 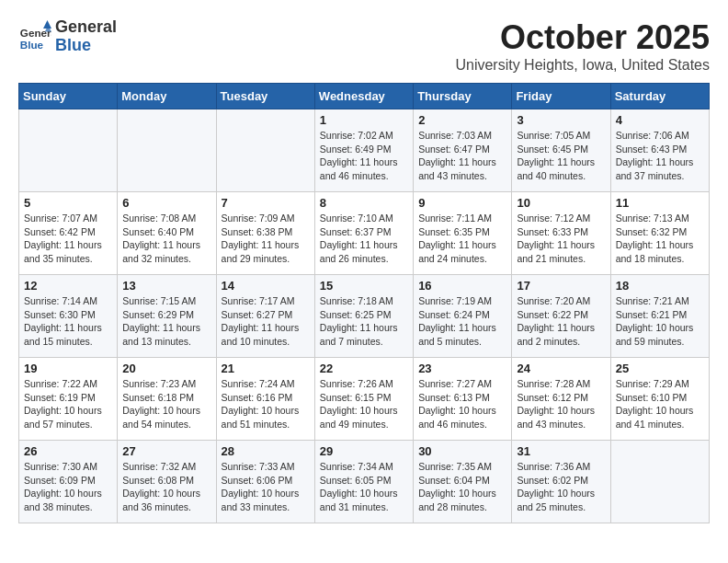 What do you see at coordinates (561, 151) in the screenshot?
I see `calendar-cell: 3Sunrise: 7:05 AM Sunset: 6:45 PM Daylig…` at bounding box center [561, 151].